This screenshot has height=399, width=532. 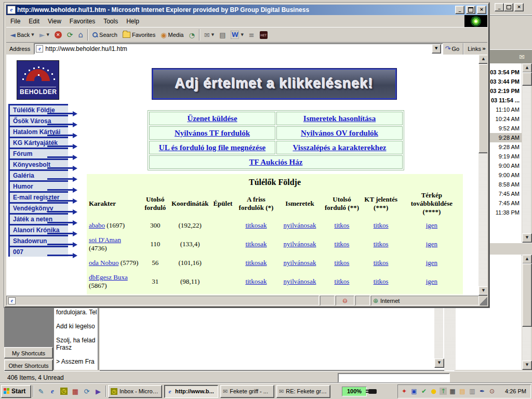 What do you see at coordinates (276, 162) in the screenshot?
I see `link-tf-aukcios-haz: TF Aukciós Ház` at bounding box center [276, 162].